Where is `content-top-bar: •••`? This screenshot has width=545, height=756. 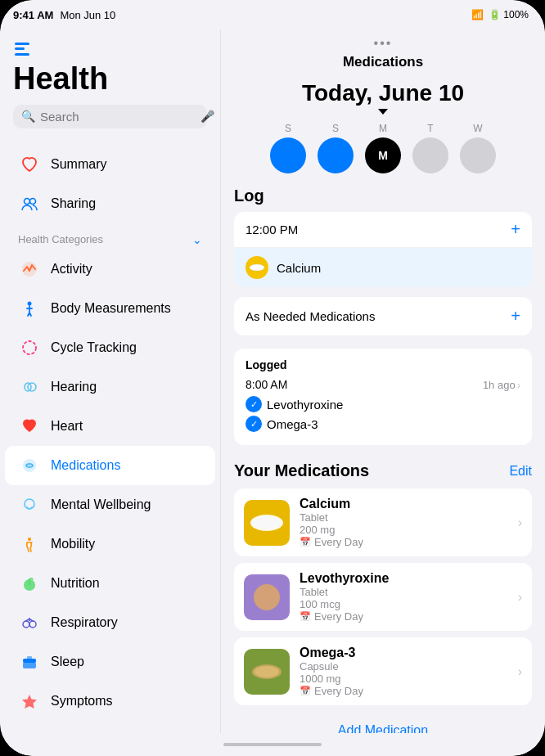
content-top-bar: ••• is located at coordinates (383, 42).